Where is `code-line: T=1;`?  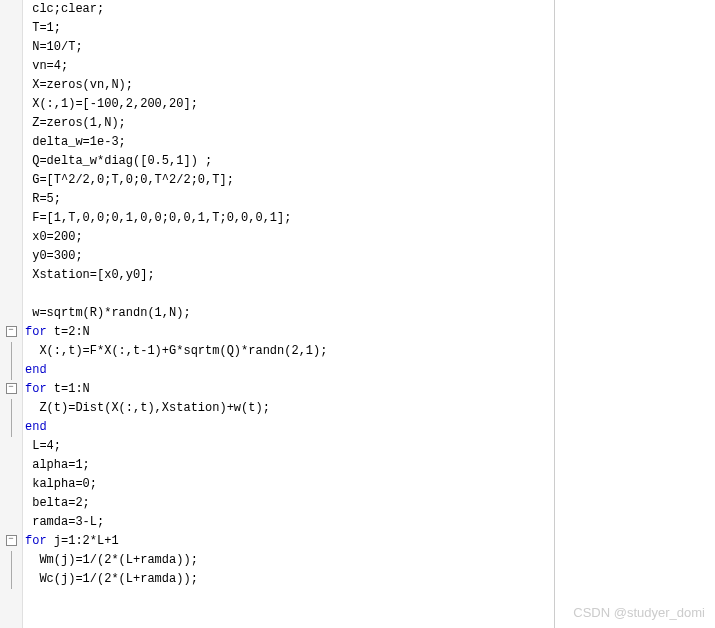
code-line: T=1; is located at coordinates (290, 28).